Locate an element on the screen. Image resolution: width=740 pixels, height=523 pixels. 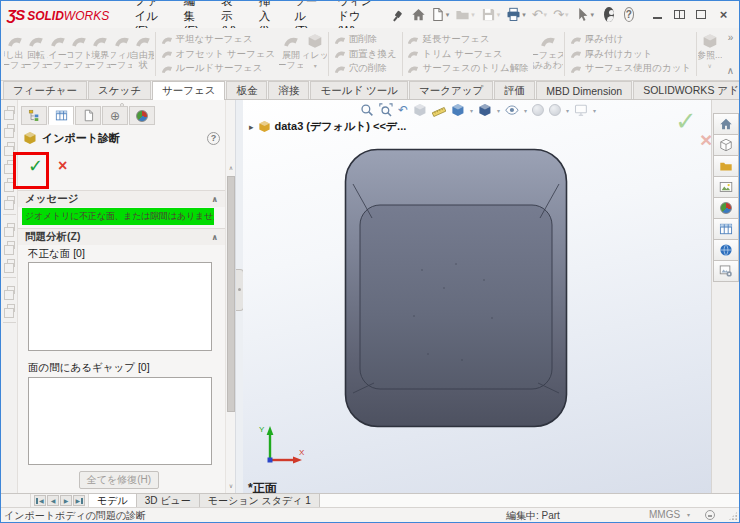
confirmation-corner-ok-icon: ✓ is located at coordinates (686, 121).